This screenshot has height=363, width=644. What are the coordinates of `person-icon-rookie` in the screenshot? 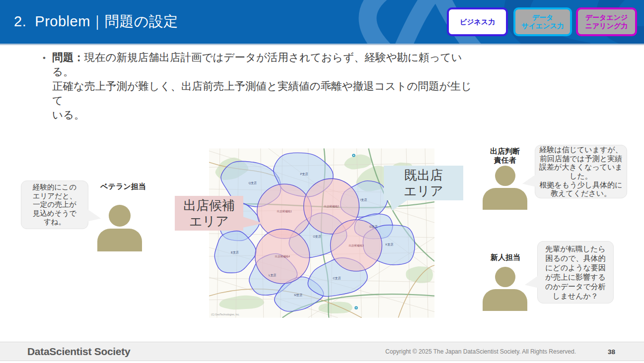 It's located at (505, 289).